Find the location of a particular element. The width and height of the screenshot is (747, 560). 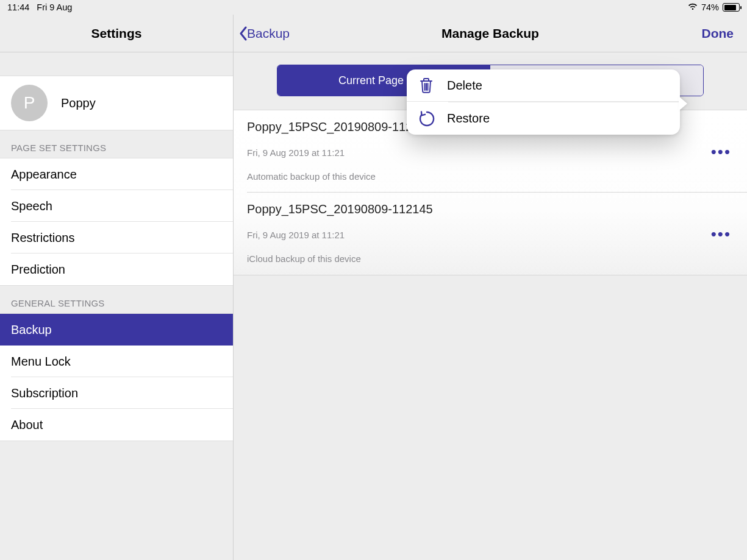

sidebar-item-restrictions: Restrictions is located at coordinates (116, 238).